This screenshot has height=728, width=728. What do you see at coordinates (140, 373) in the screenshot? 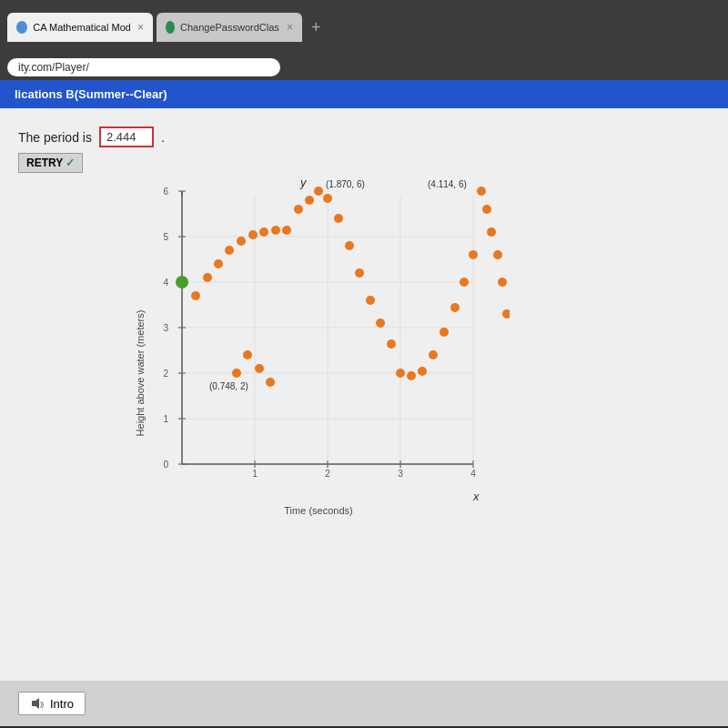
I see `y-axis-label: Height above water (meters)` at bounding box center [140, 373].